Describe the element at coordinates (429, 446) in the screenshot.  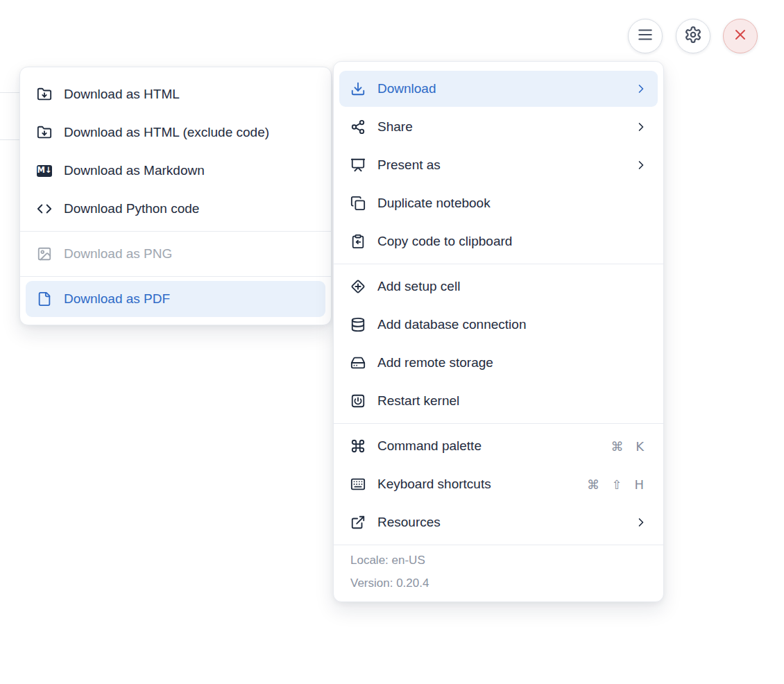
I see `menu-item-label: Command palette` at that location.